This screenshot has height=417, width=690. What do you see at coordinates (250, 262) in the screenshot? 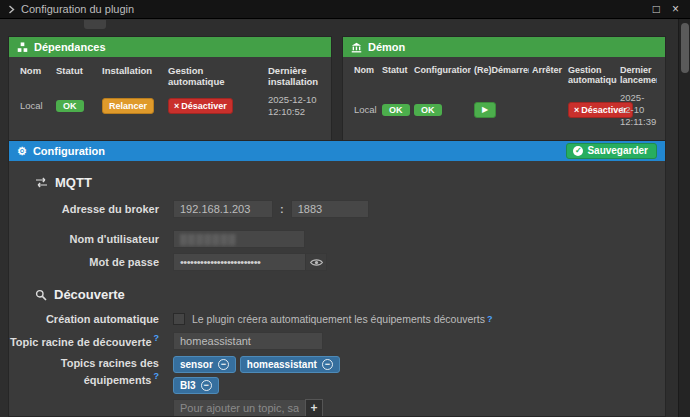
I see `password-group: ••••••••••••••••••••••••` at bounding box center [250, 262].